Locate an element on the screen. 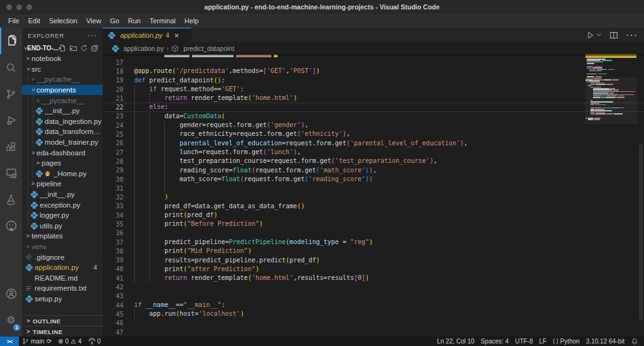 The height and width of the screenshot is (346, 644). code-line-47: 47 is located at coordinates (373, 332).